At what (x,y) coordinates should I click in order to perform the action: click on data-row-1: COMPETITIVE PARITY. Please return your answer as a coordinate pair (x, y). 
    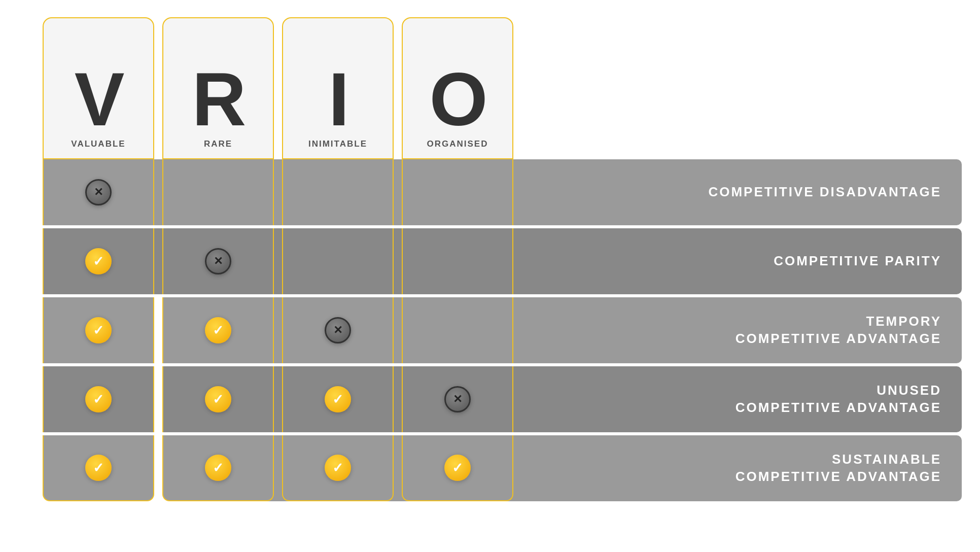
    Looking at the image, I should click on (490, 261).